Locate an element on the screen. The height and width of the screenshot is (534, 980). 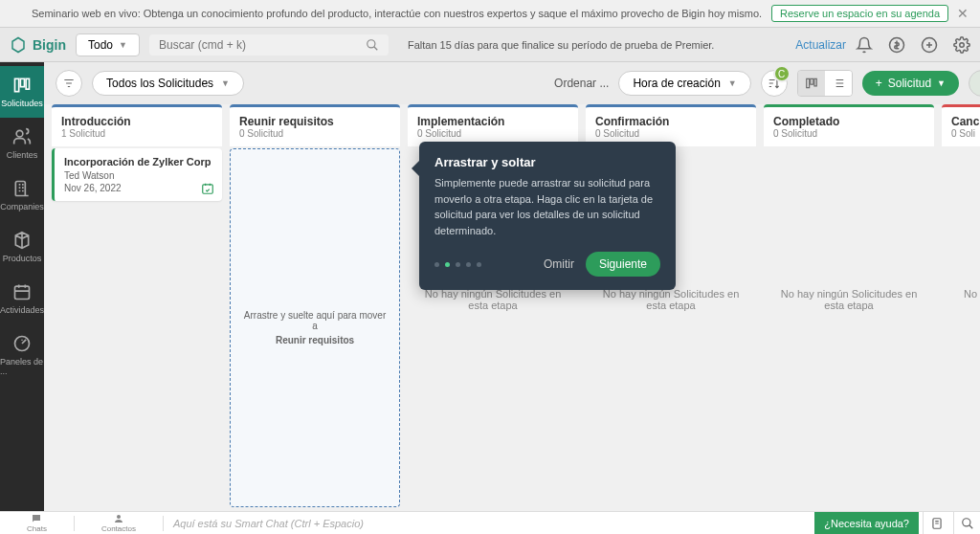
card-date: Nov 26, 2022 is located at coordinates (138, 188).